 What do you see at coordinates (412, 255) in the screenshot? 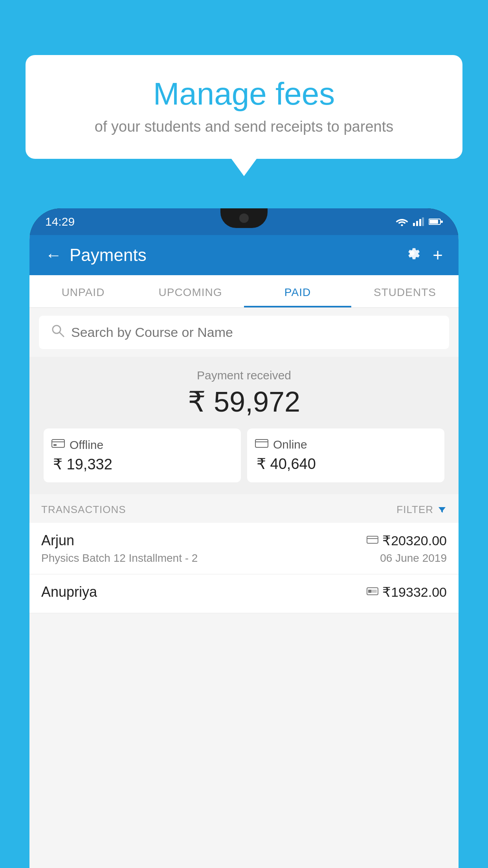
I see `settings-icon` at bounding box center [412, 255].